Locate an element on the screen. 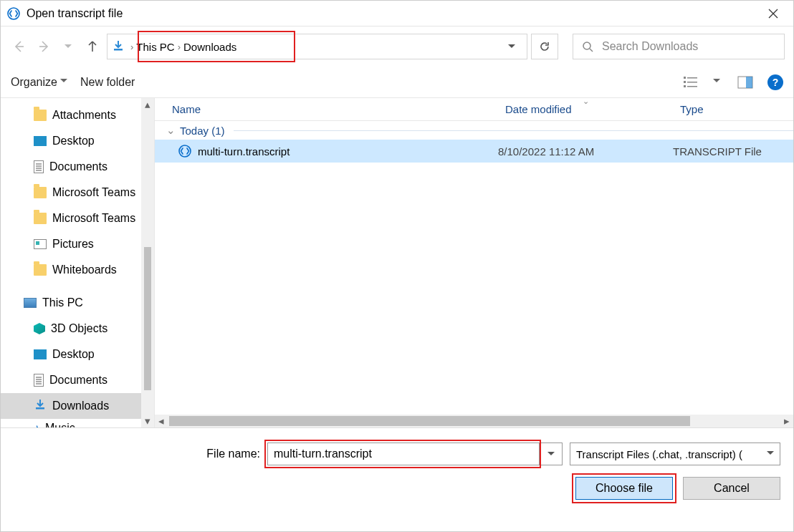  address-bar: › This PC › Downloads is located at coordinates (317, 47).